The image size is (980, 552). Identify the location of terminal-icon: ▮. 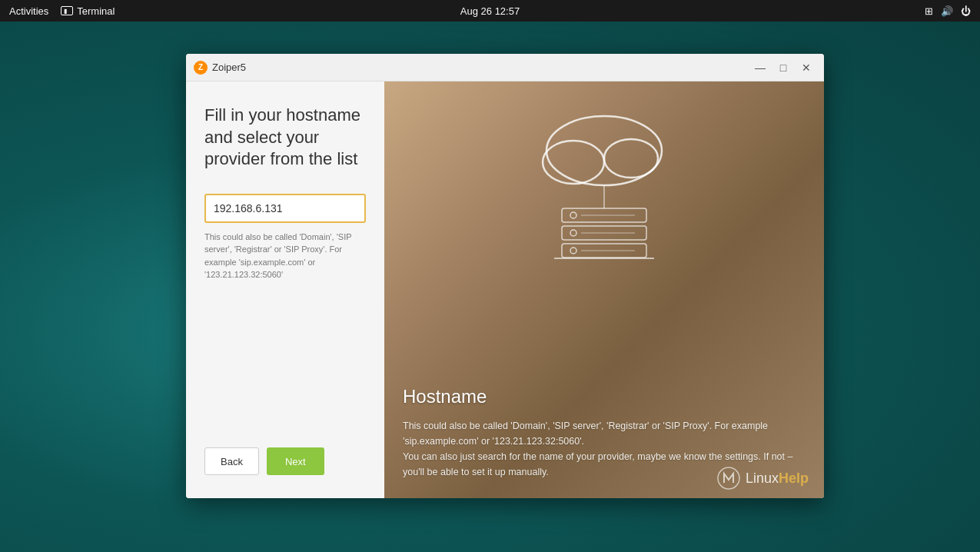
(67, 11).